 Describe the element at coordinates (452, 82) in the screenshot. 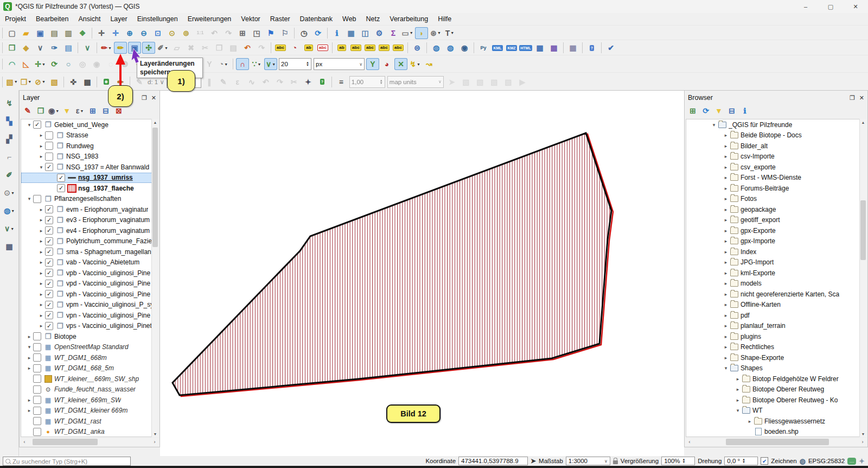

I see `disabled-select-1-icon: ➤` at that location.